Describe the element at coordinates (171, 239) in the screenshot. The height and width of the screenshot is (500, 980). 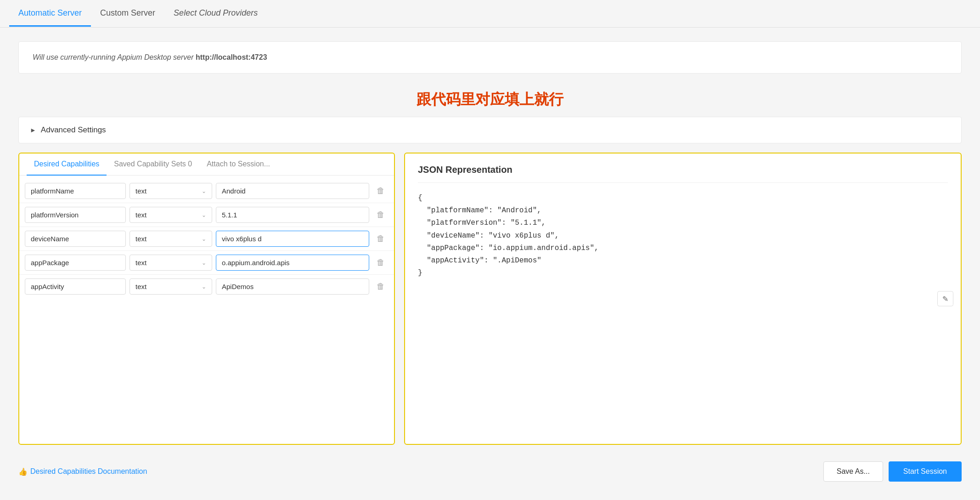
I see `cap-type-select-2: text ⌄` at that location.